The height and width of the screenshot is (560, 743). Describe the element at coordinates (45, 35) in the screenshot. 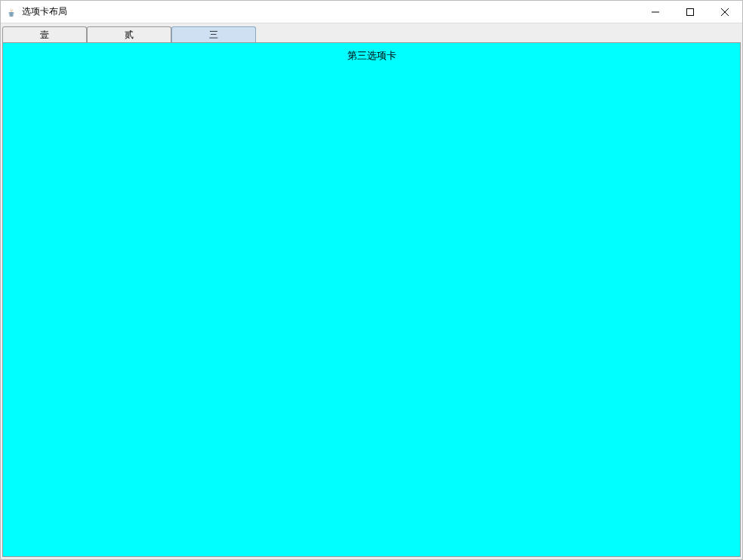

I see `tab-one: 壹` at that location.